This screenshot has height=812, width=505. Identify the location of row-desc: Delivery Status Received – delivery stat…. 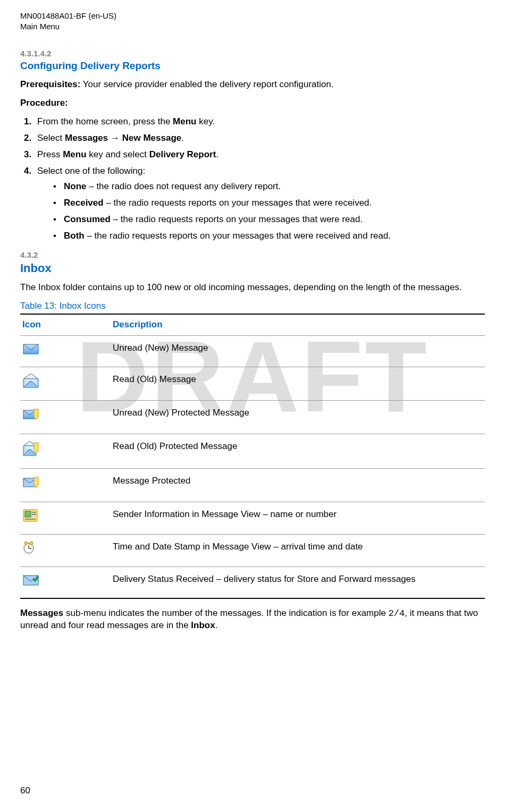
(298, 582).